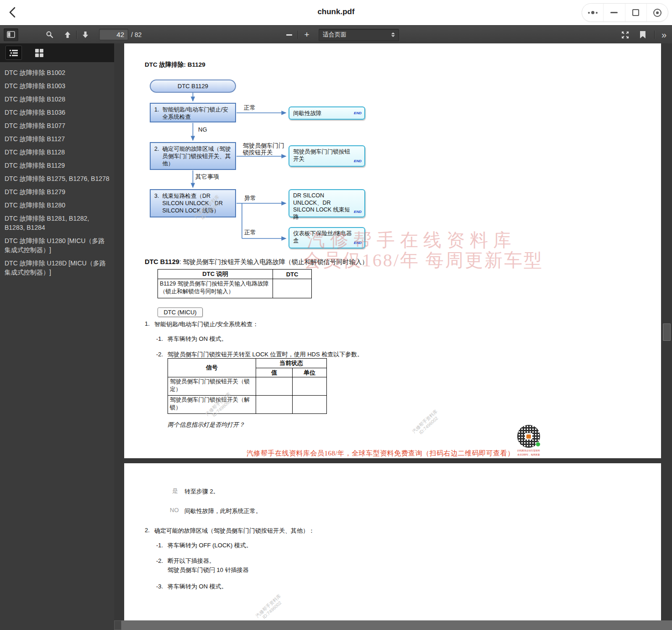 The image size is (672, 630). What do you see at coordinates (58, 152) in the screenshot?
I see `outline-item: DTC 故障排除 B1128` at bounding box center [58, 152].